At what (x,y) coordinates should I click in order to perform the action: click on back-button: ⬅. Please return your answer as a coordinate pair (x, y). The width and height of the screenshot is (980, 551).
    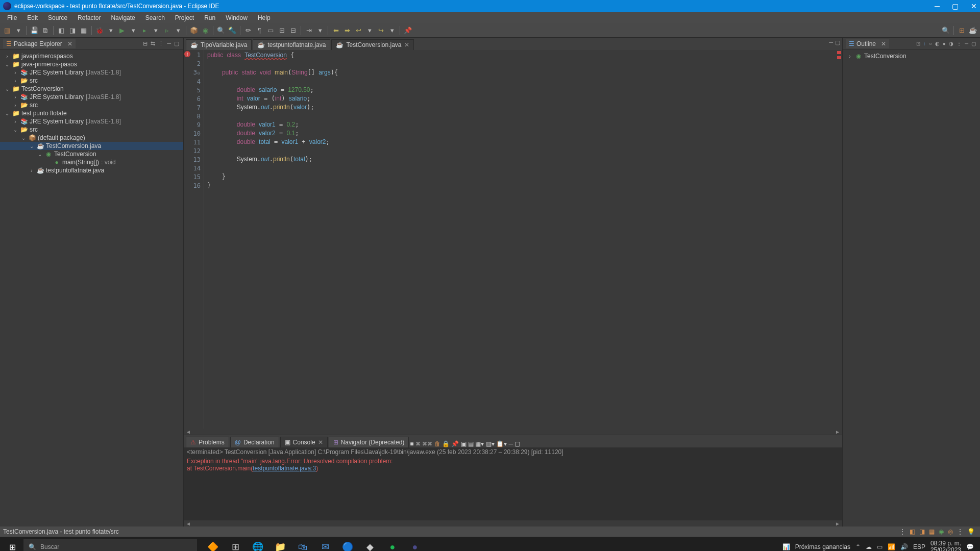
    Looking at the image, I should click on (336, 31).